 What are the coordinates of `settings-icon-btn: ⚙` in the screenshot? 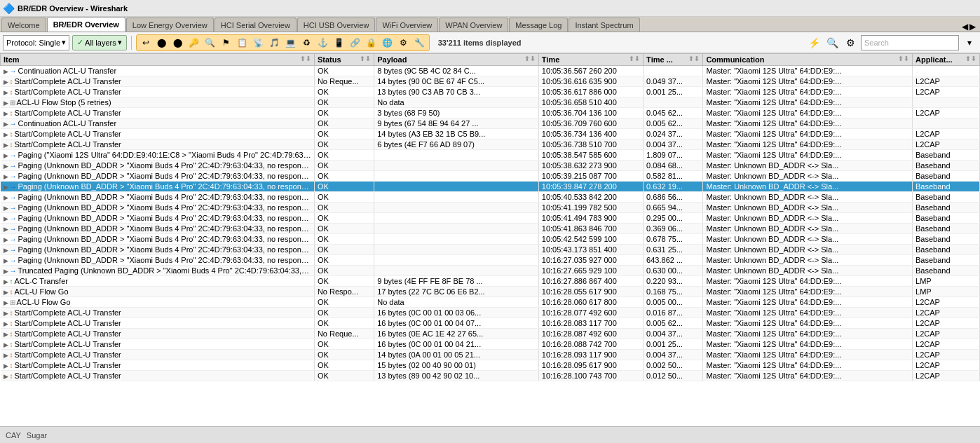 It's located at (850, 43).